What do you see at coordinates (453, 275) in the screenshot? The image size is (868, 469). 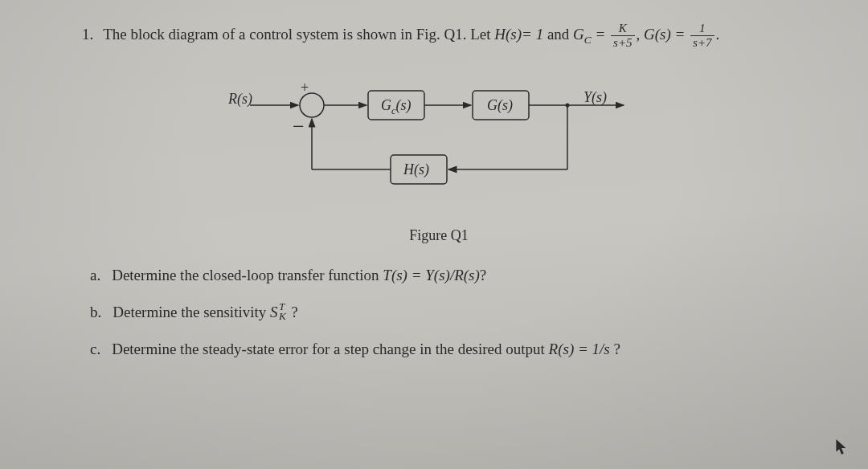 I see `part-a-text: Determine the closed-loop transfer funct…` at bounding box center [453, 275].